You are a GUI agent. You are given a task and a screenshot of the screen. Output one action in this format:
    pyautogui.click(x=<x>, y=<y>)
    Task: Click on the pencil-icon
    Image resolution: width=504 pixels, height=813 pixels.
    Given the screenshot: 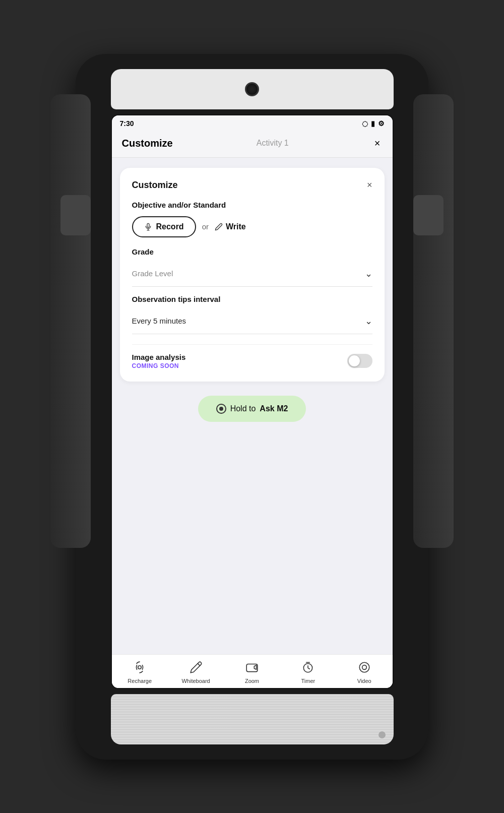 What is the action you would take?
    pyautogui.click(x=219, y=227)
    